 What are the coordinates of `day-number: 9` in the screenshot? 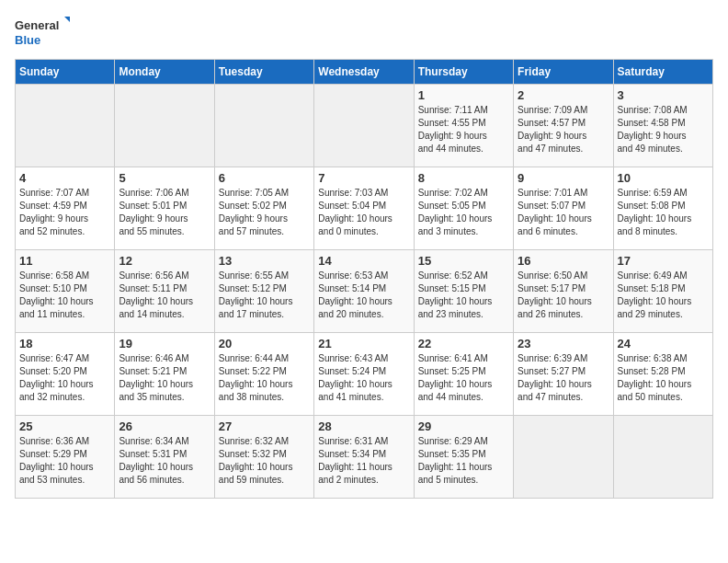 It's located at (563, 178).